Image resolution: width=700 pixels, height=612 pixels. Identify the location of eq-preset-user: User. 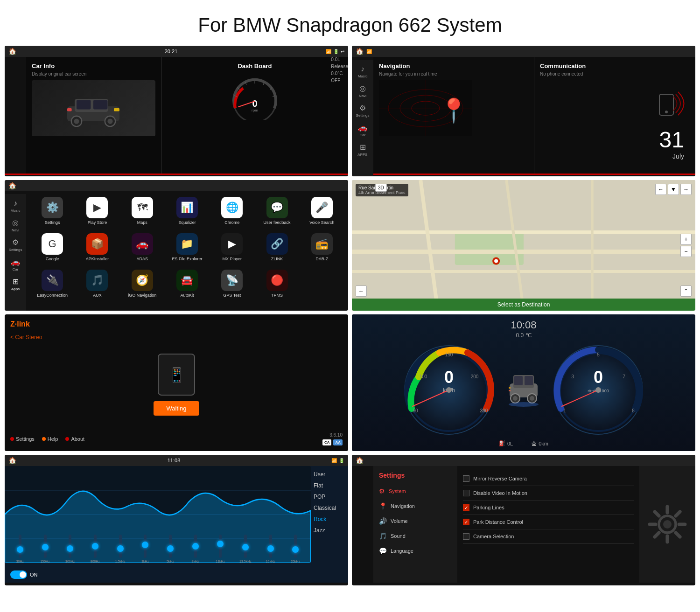
(329, 474).